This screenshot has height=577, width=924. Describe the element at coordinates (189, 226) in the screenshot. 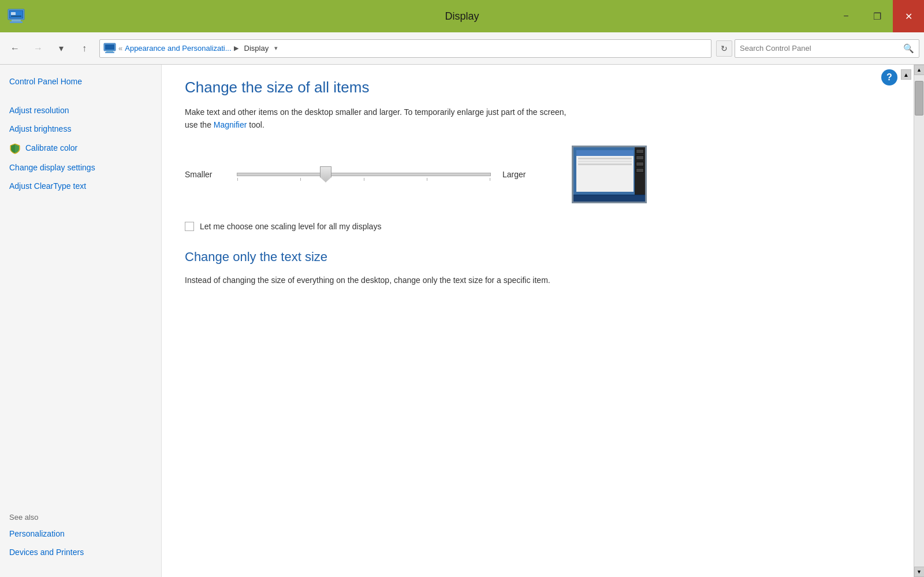

I see `scaling-checkbox` at that location.